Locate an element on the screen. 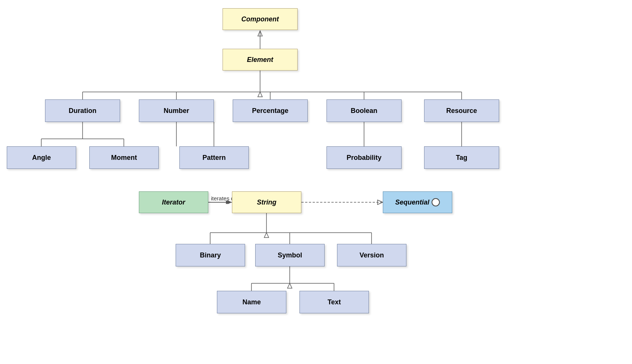  number-node: Number is located at coordinates (176, 111).